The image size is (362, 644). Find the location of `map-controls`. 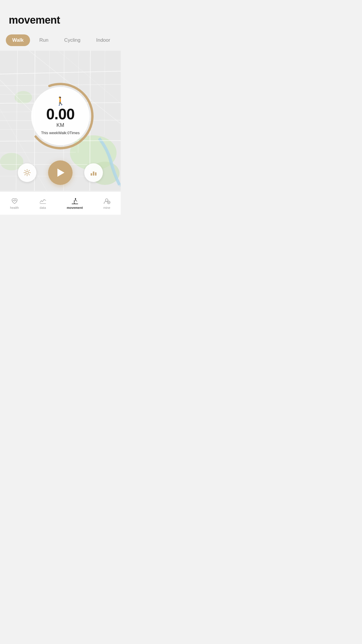

map-controls is located at coordinates (60, 173).